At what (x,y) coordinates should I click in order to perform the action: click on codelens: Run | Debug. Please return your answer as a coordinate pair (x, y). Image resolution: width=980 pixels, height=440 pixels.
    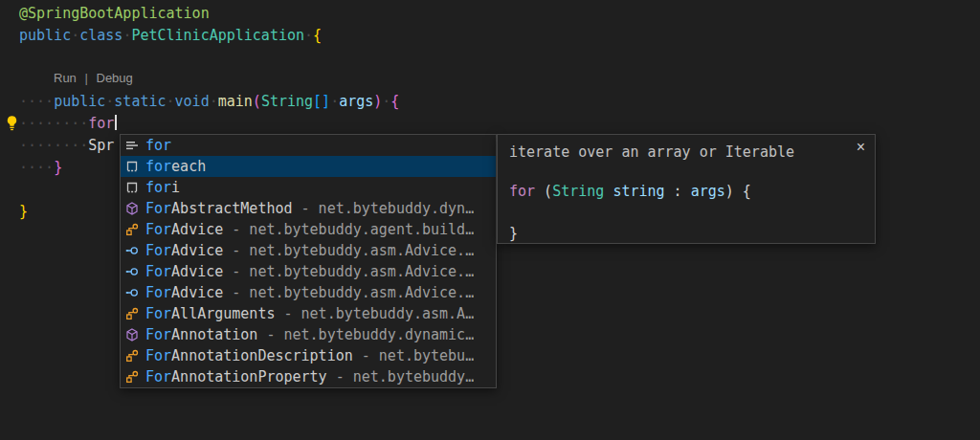
    Looking at the image, I should click on (94, 78).